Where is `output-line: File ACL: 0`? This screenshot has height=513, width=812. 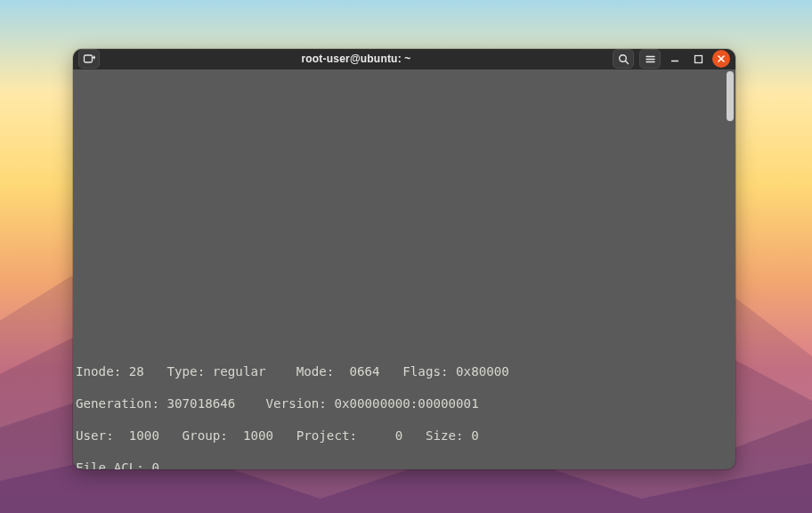 output-line: File ACL: 0 is located at coordinates (406, 465).